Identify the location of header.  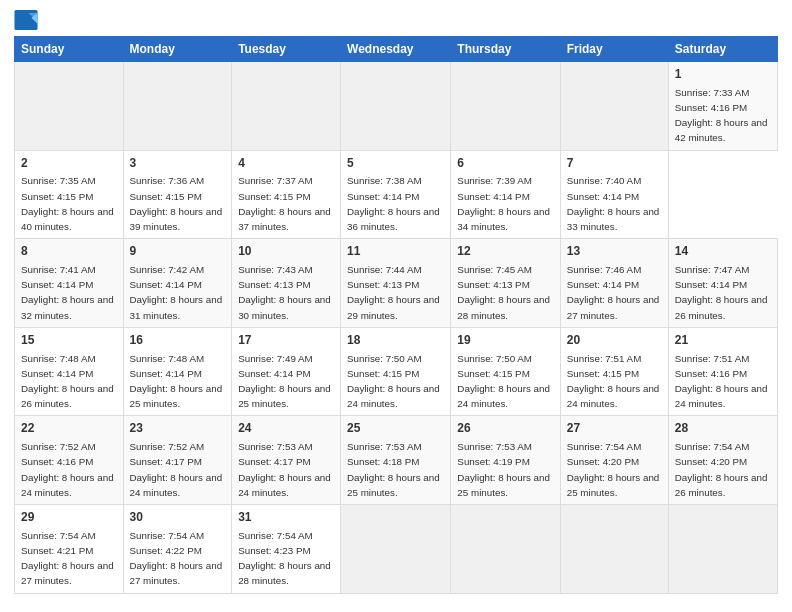
(396, 20).